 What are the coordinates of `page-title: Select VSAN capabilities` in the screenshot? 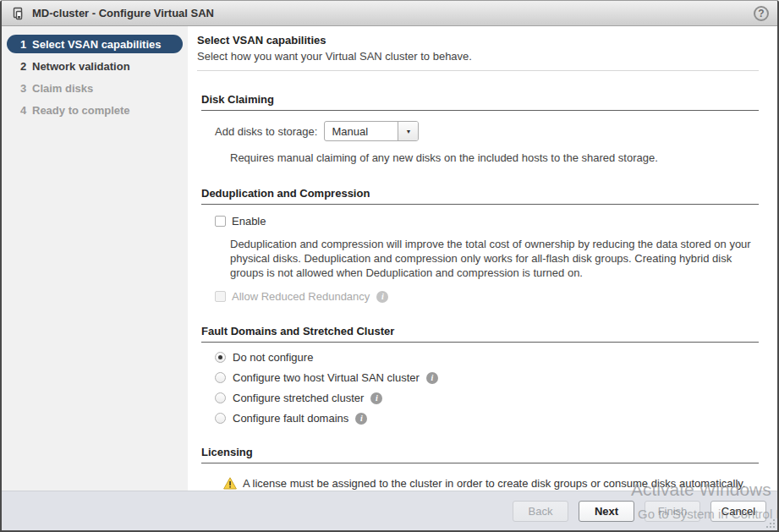 It's located at (478, 41).